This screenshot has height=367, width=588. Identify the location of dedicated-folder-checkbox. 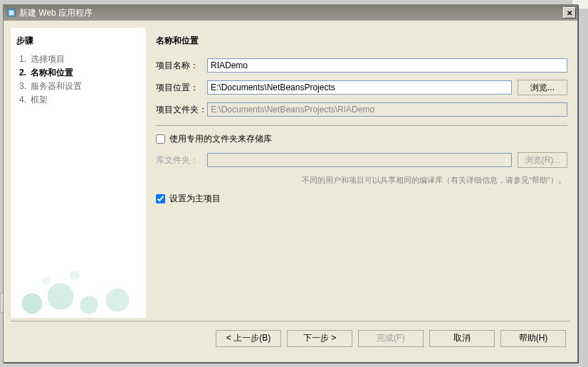
(161, 139).